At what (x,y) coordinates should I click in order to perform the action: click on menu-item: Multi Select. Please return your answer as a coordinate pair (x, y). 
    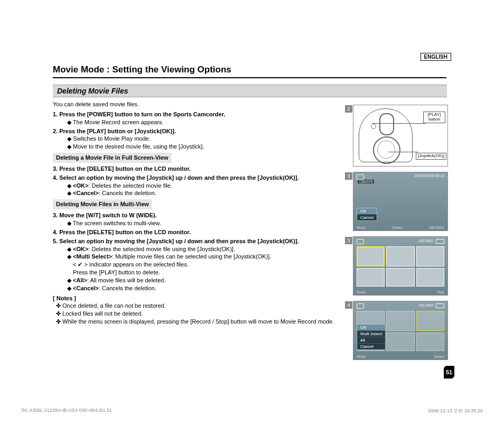
    Looking at the image, I should click on (371, 334).